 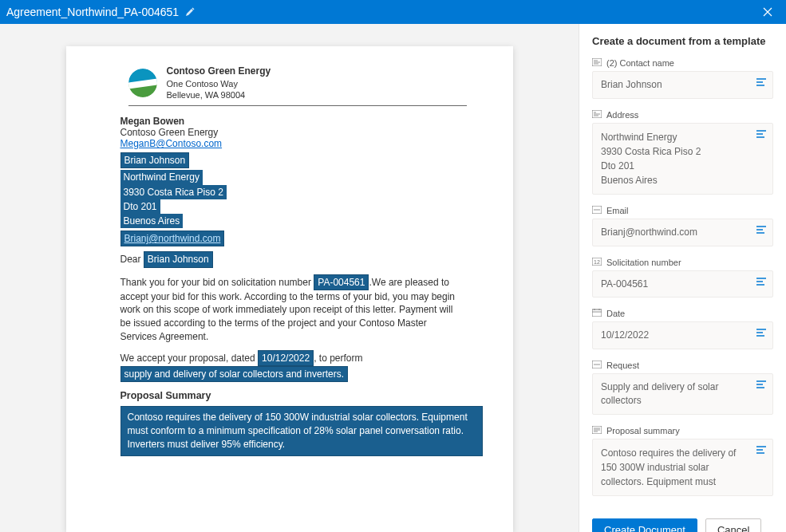 I want to click on address-line1: Northwind Energy, so click(x=675, y=137).